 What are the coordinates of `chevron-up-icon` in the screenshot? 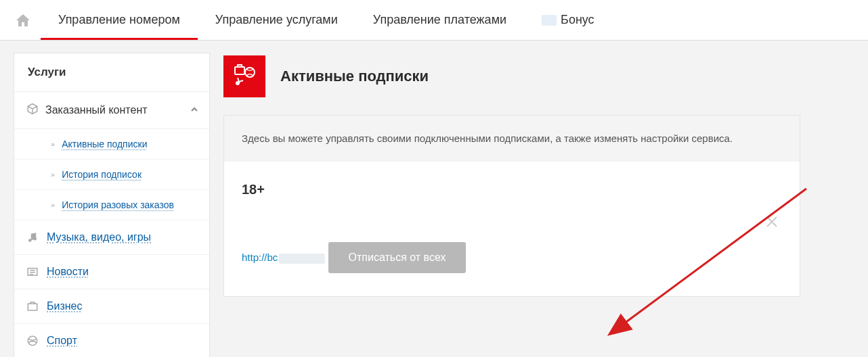 It's located at (194, 110).